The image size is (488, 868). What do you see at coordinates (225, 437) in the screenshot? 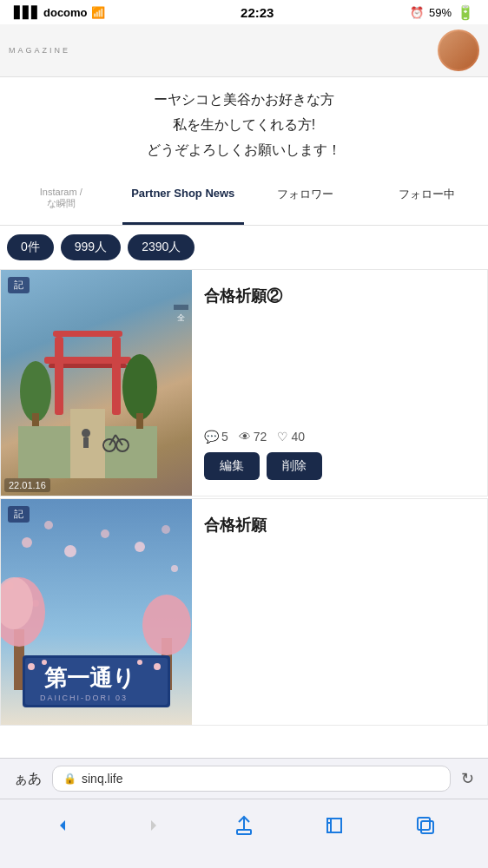
I see `comment-count: 5` at bounding box center [225, 437].